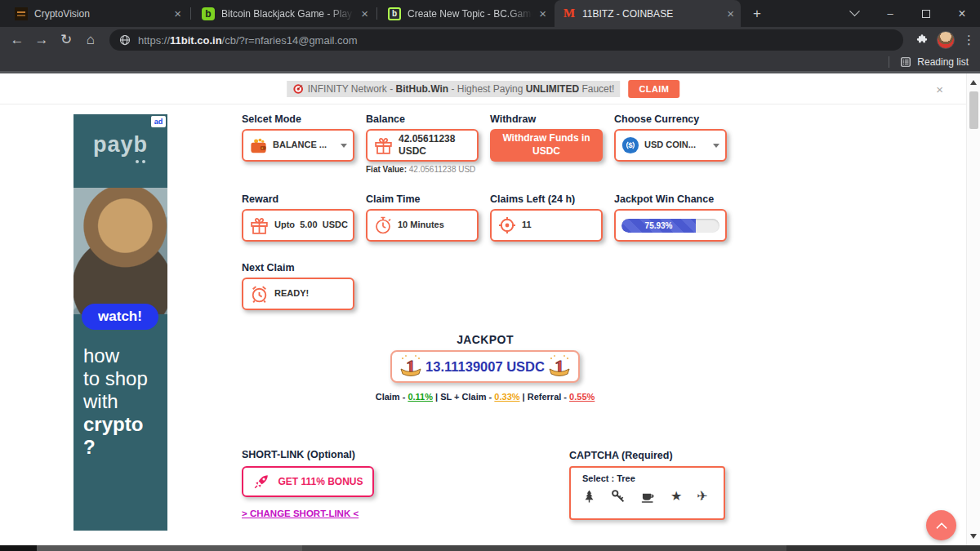 The height and width of the screenshot is (551, 980). I want to click on back-button: ←, so click(17, 40).